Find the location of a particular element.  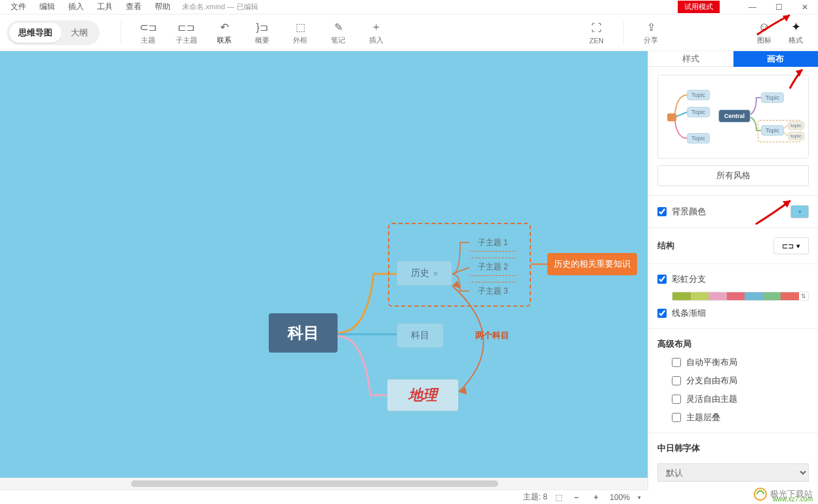

theme-preview: Topic Topic Topic Central Topic Topic to… is located at coordinates (733, 117).